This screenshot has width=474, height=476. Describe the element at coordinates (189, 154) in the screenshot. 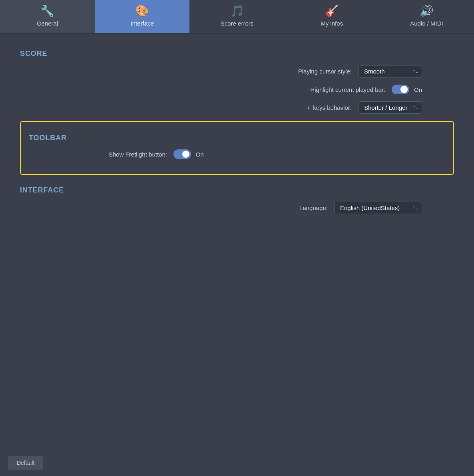

I see `fretlight-toggle-wrapper: On` at that location.